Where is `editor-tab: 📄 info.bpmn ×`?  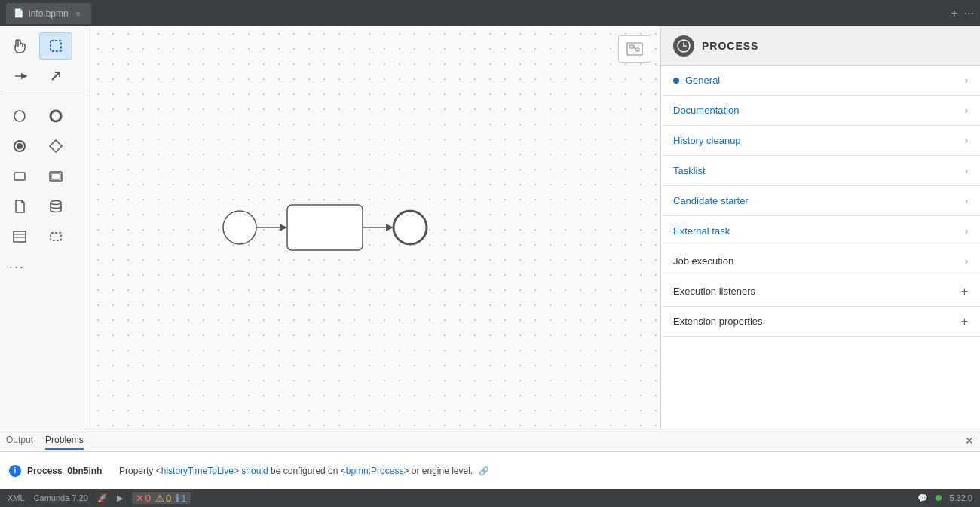 editor-tab: 📄 info.bpmn × is located at coordinates (48, 14).